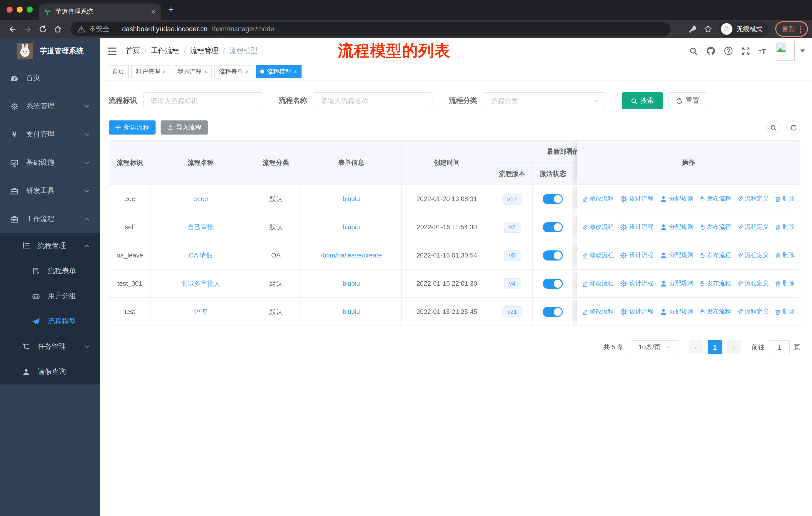  I want to click on tab-close-icon: ✕, so click(153, 11).